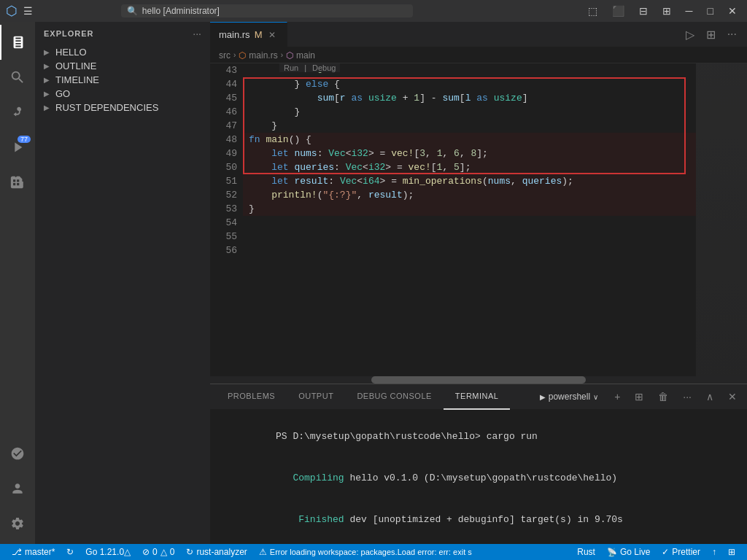  Describe the element at coordinates (592, 11) in the screenshot. I see `layout-btn-1: ⬚` at that location.